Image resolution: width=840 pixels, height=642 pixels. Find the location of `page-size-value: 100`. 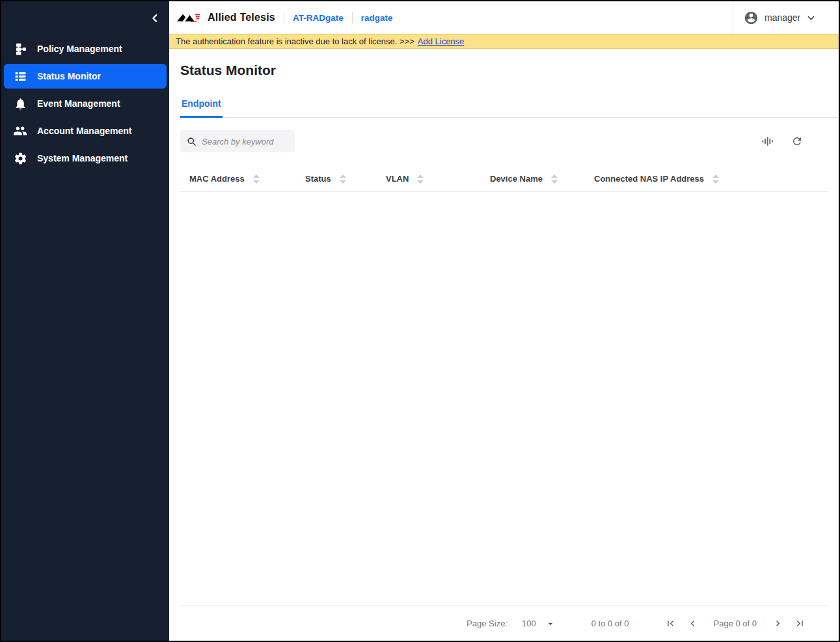

page-size-value: 100 is located at coordinates (529, 624).